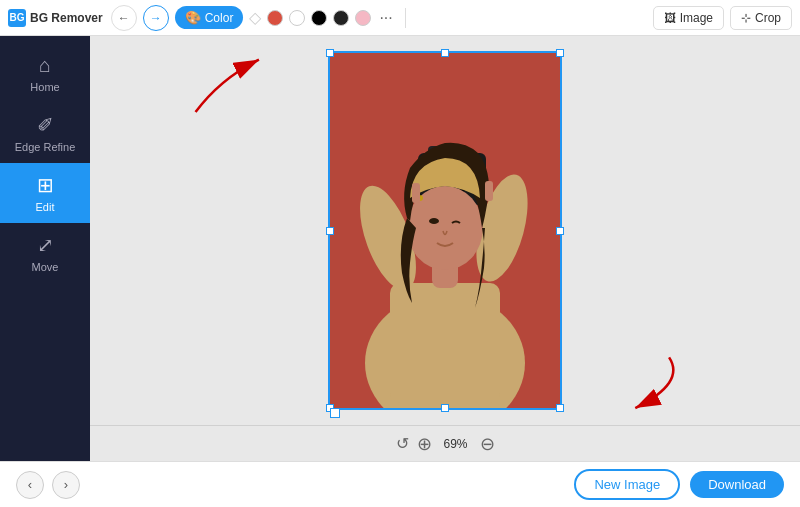 Image resolution: width=800 pixels, height=507 pixels. I want to click on home-icon: ⌂, so click(45, 66).